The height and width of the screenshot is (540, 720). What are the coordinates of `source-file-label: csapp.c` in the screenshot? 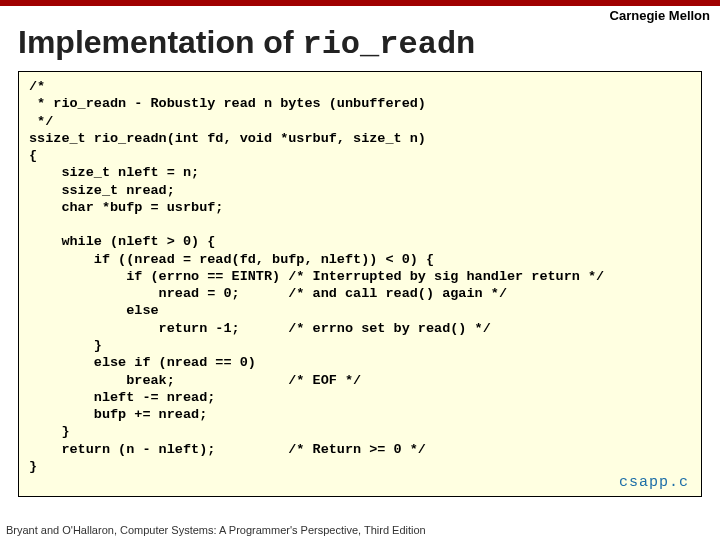 It's located at (654, 482).